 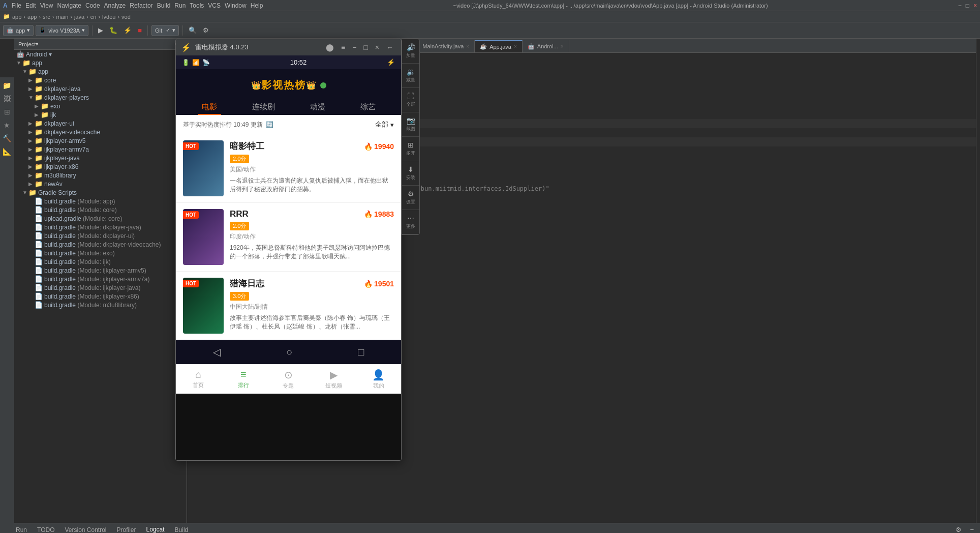 What do you see at coordinates (411, 149) in the screenshot?
I see `side-btn-multiwindow: ⊞ 多开` at bounding box center [411, 149].